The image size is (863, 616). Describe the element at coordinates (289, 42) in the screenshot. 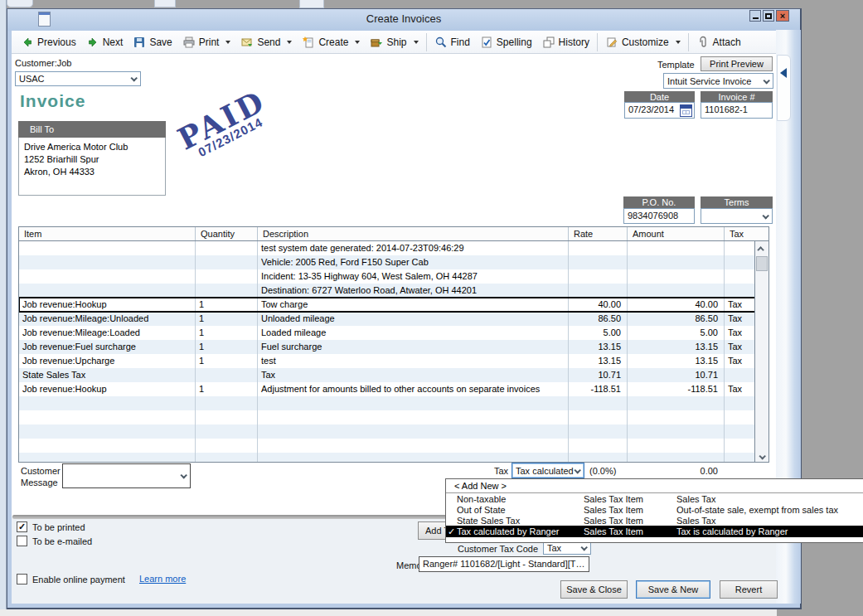

I see `send-dropdown-arrow-icon` at that location.